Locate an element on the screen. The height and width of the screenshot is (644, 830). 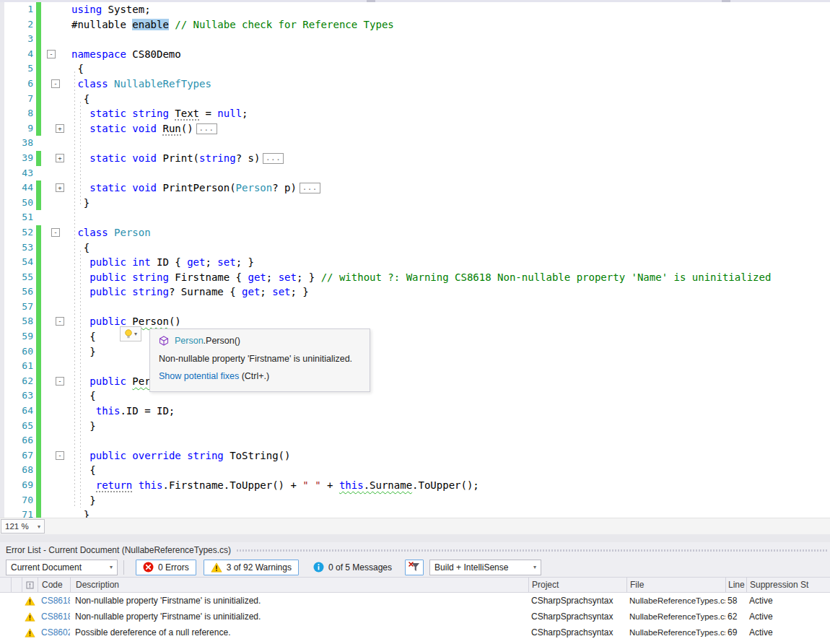
code-line: 54 public int ID { get; set; } is located at coordinates (415, 263).